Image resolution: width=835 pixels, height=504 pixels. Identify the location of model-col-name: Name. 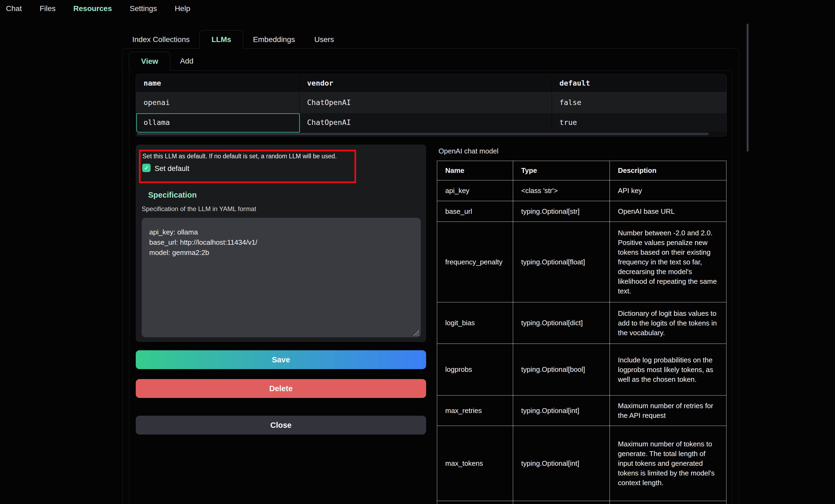
(475, 171).